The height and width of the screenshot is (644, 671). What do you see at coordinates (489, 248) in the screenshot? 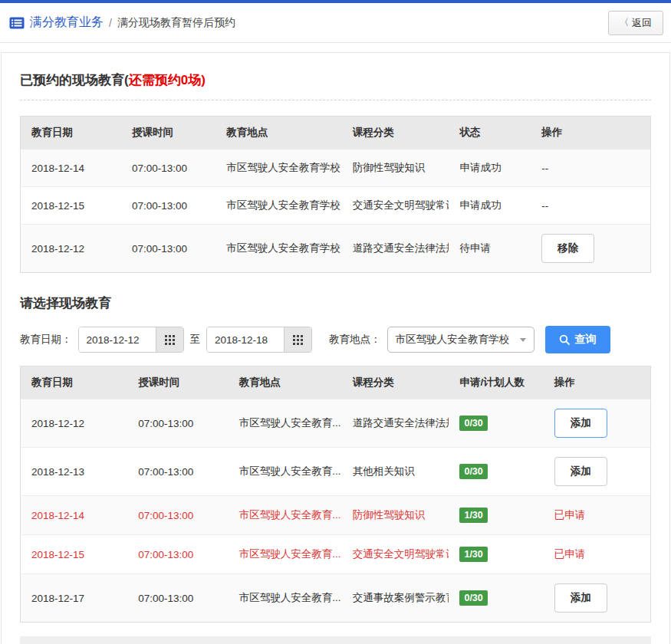
I see `cell-status: 待申请` at bounding box center [489, 248].